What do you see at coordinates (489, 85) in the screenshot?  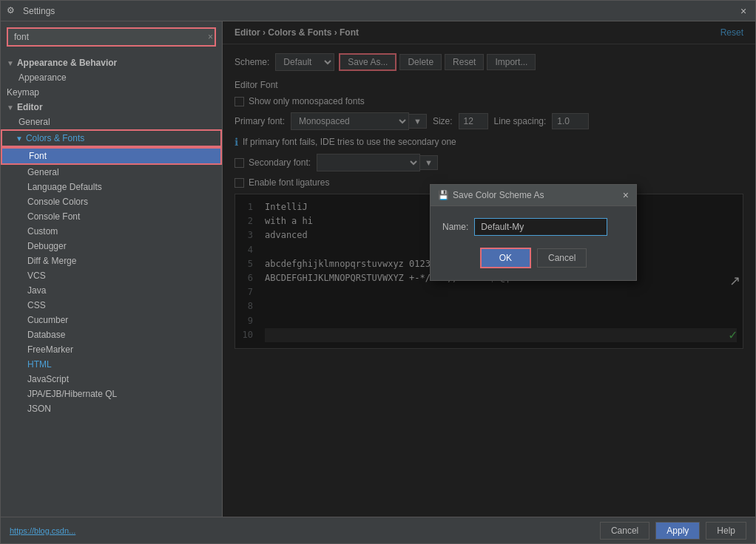 I see `editor-font-section-title: Editor Font` at bounding box center [489, 85].